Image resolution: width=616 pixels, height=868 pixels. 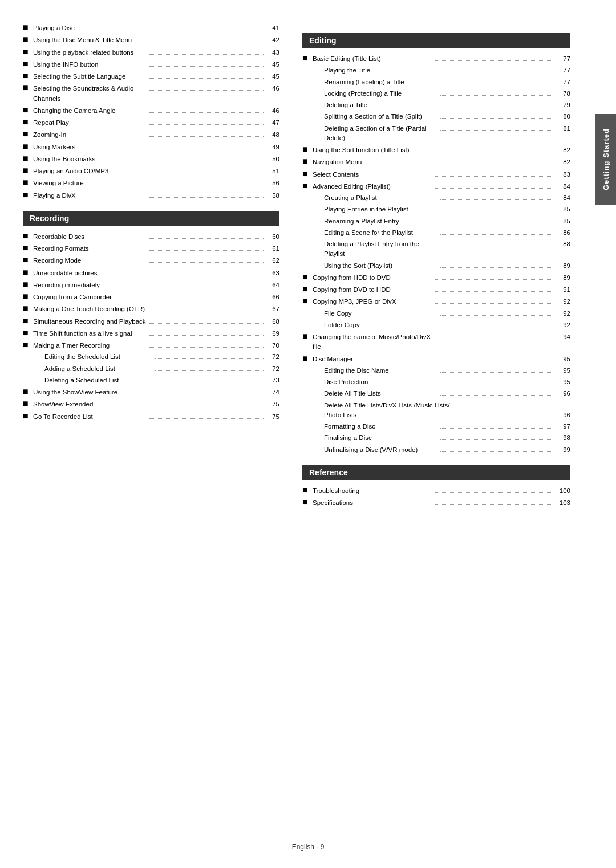 I want to click on toc-page-number: 63, so click(x=273, y=274).